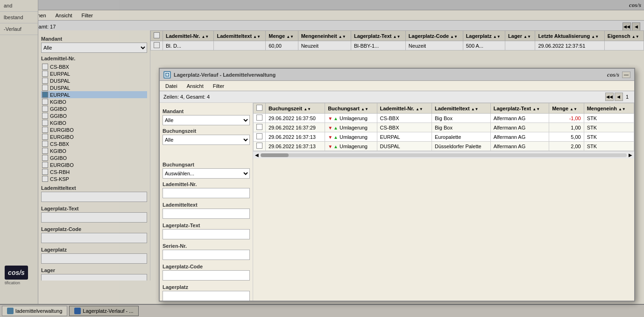 Image resolution: width=644 pixels, height=317 pixels. What do you see at coordinates (626, 75) in the screenshot?
I see `modal-minimize-button: —` at bounding box center [626, 75].